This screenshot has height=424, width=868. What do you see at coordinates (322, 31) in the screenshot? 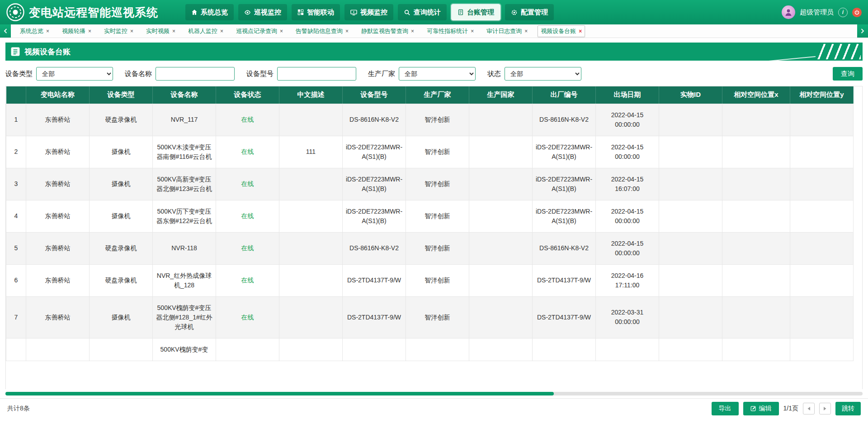
I see `tab-6: 告警缺陷信息查询×` at bounding box center [322, 31].